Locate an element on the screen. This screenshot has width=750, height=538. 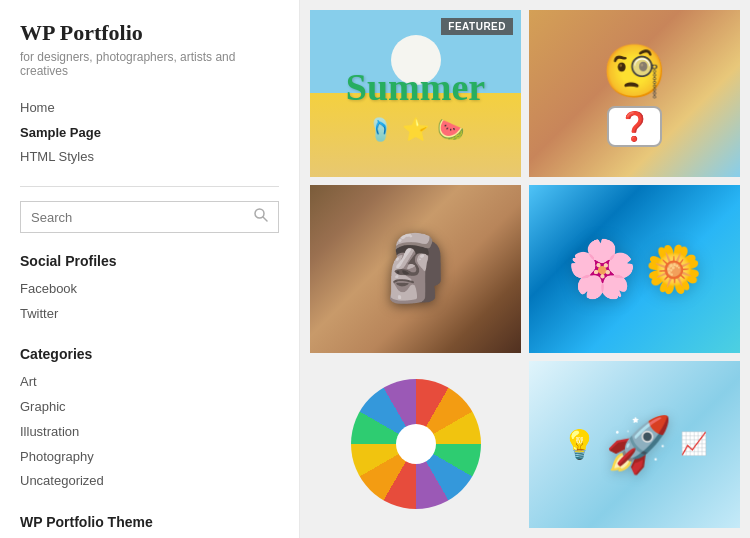
cartoon-figure: 🧐 ❓ is located at coordinates (634, 94).